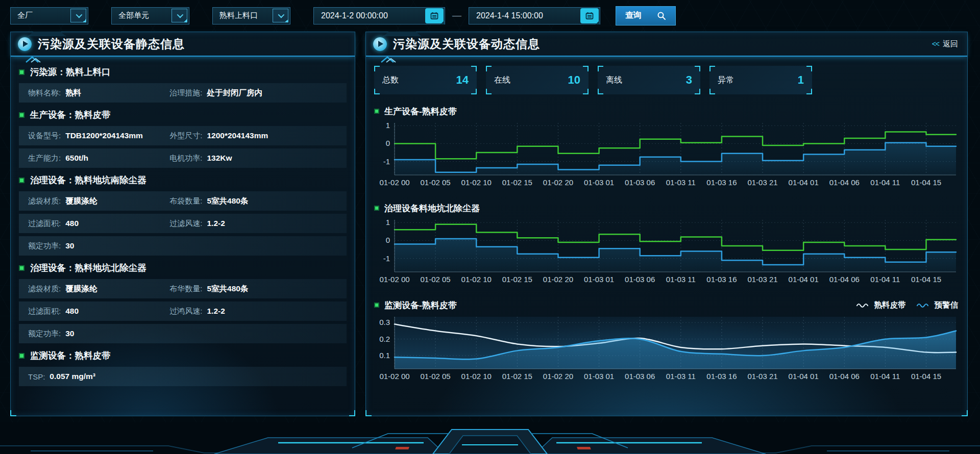  What do you see at coordinates (390, 59) in the screenshot?
I see `header-chevron-decoration` at bounding box center [390, 59].